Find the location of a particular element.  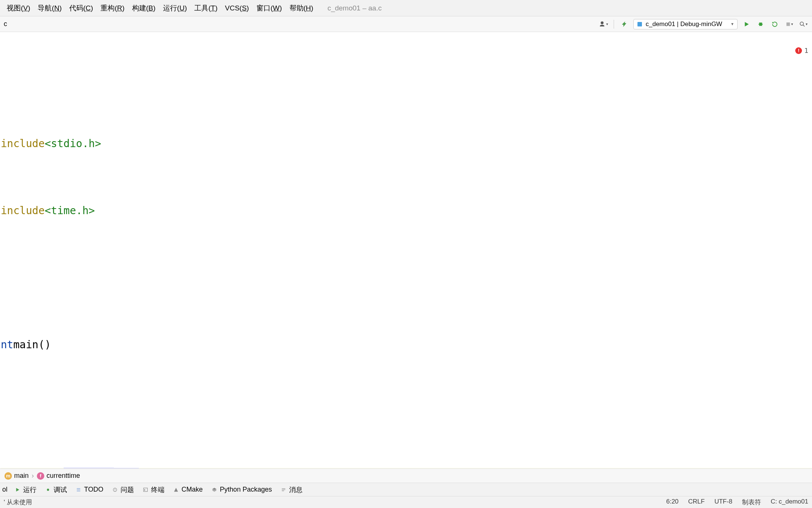

code-token: time_t is located at coordinates (45, 468).